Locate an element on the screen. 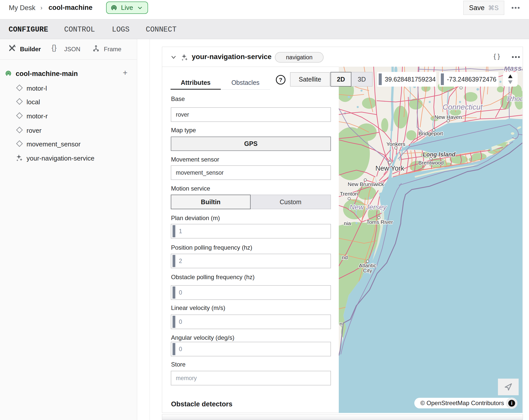 The image size is (529, 420). svg-text: City is located at coordinates (368, 271).